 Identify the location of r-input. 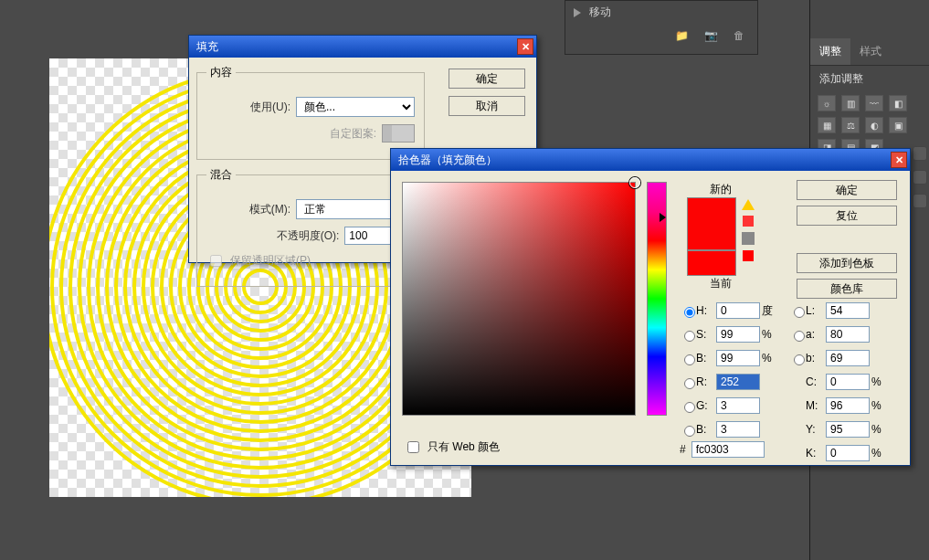
(738, 382).